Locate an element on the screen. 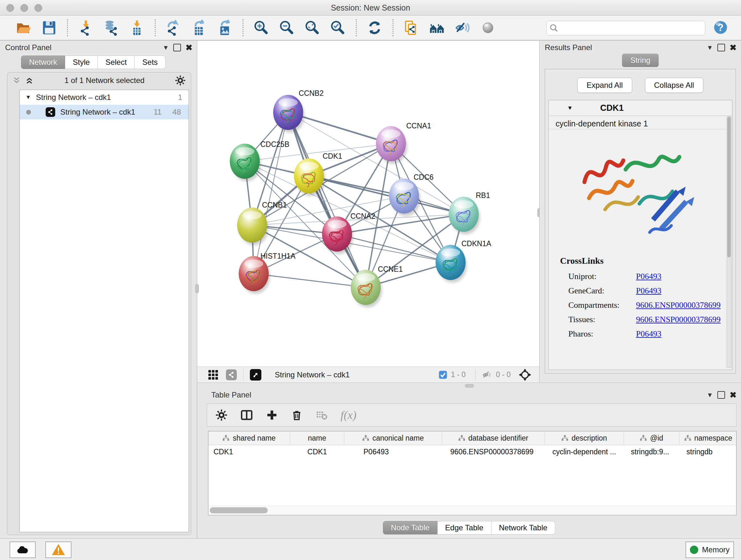 This screenshot has width=741, height=560. tab-network: Network is located at coordinates (43, 62).